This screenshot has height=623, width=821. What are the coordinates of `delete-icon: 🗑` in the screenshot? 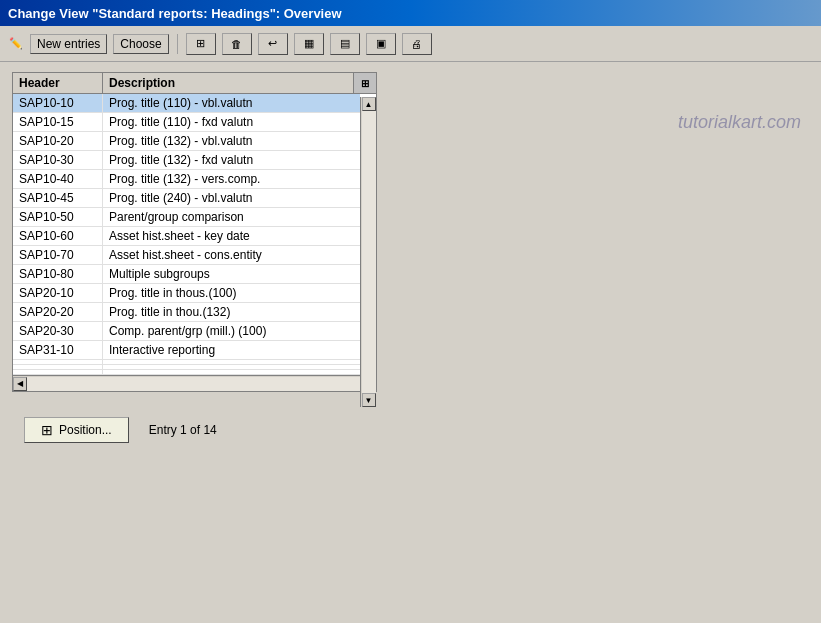 It's located at (237, 44).